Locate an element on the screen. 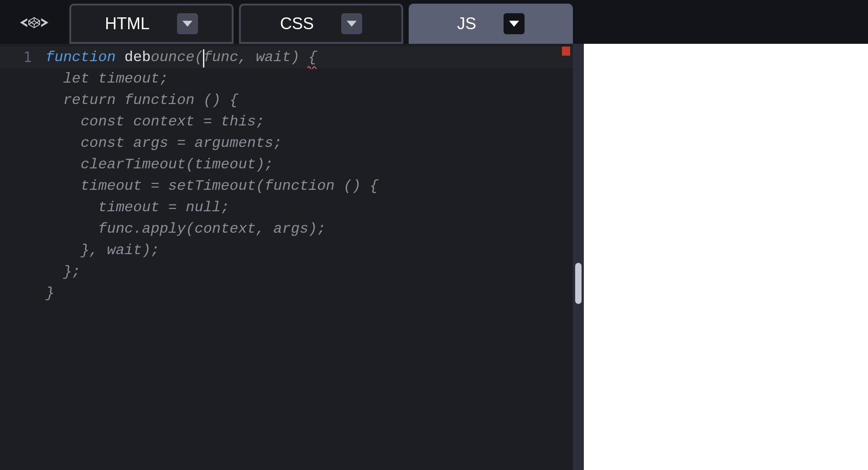 The width and height of the screenshot is (868, 470). tab-html-label: HTML is located at coordinates (127, 24).